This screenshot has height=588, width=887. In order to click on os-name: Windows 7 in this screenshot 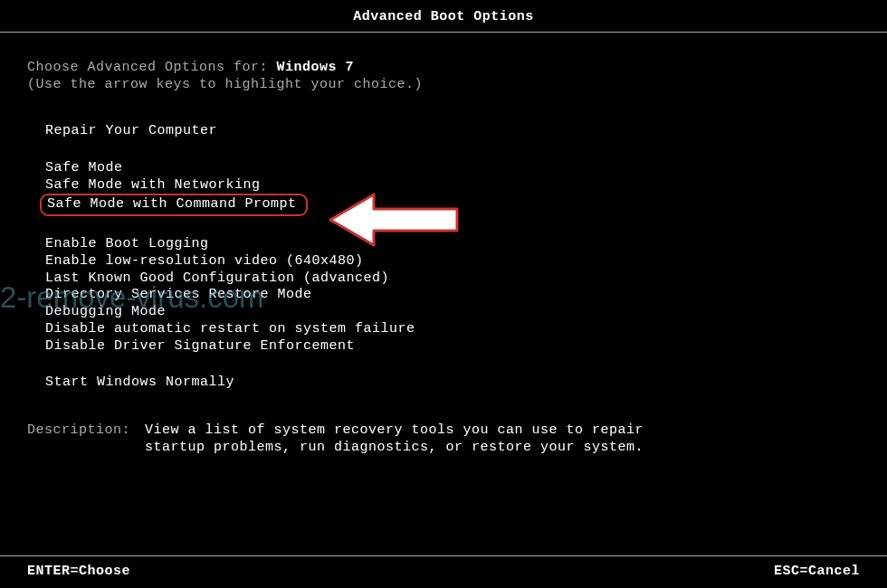, I will do `click(316, 67)`.